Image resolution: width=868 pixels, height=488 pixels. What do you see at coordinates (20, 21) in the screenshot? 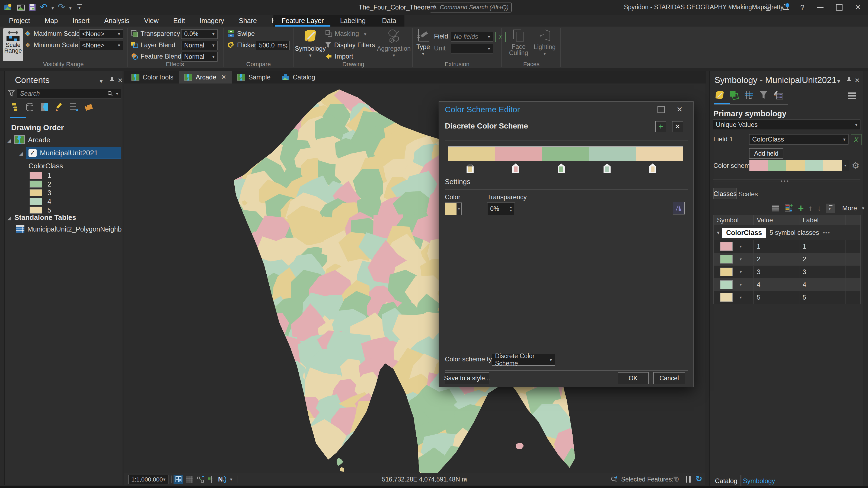
I see `menu-tab-project: Project` at bounding box center [20, 21].